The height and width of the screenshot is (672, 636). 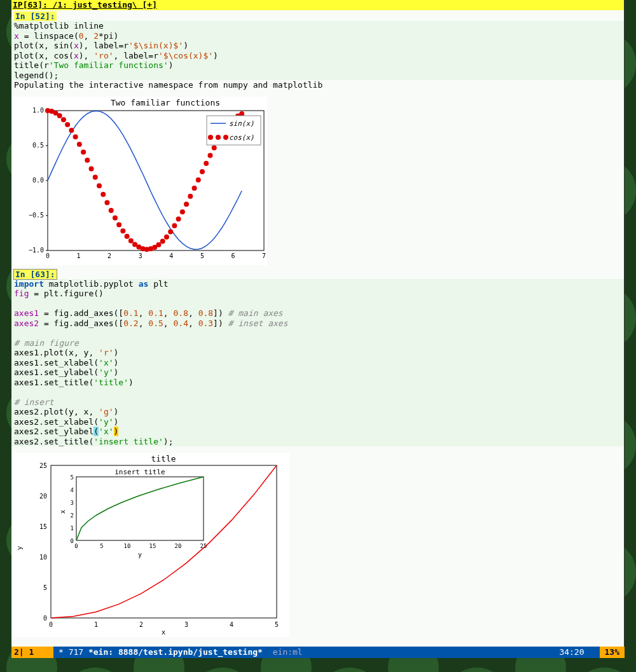 I want to click on chart1-title: Two familiar functions, so click(x=165, y=103).